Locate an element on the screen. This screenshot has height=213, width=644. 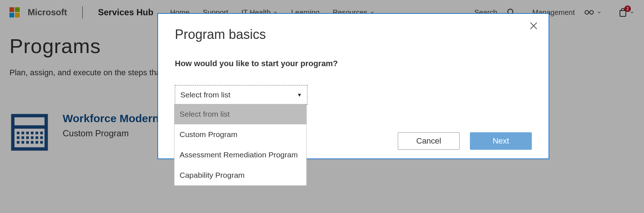
program-start-dropdown: Select from list Custom Program Assessme… is located at coordinates (240, 145).